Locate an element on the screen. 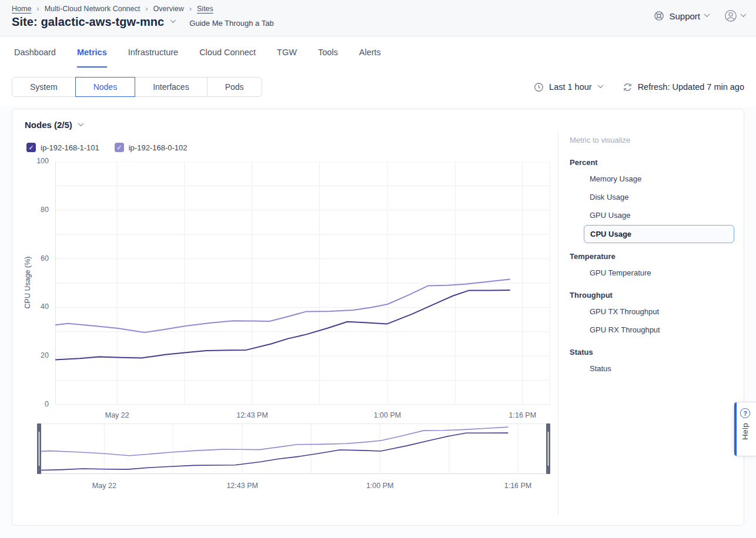 This screenshot has width=756, height=538. subtab-system: System is located at coordinates (44, 87).